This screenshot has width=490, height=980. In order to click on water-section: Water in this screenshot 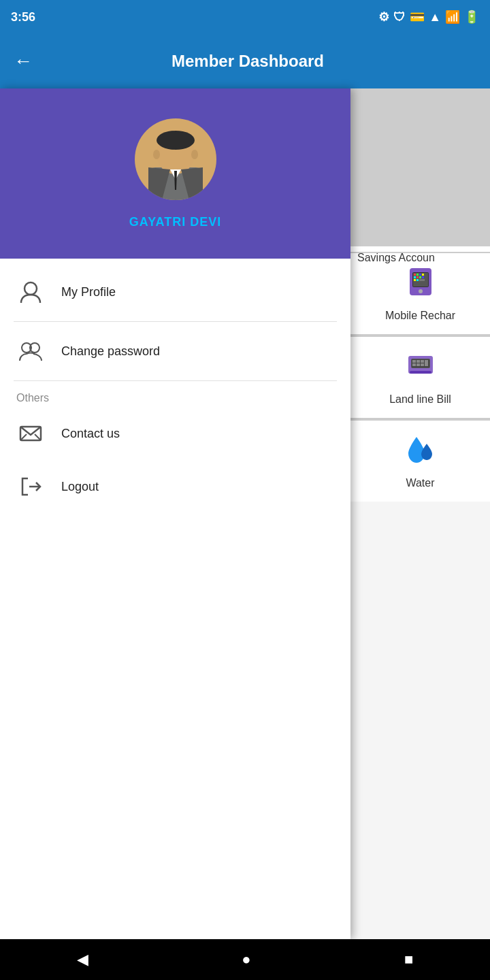, I will do `click(421, 460)`.